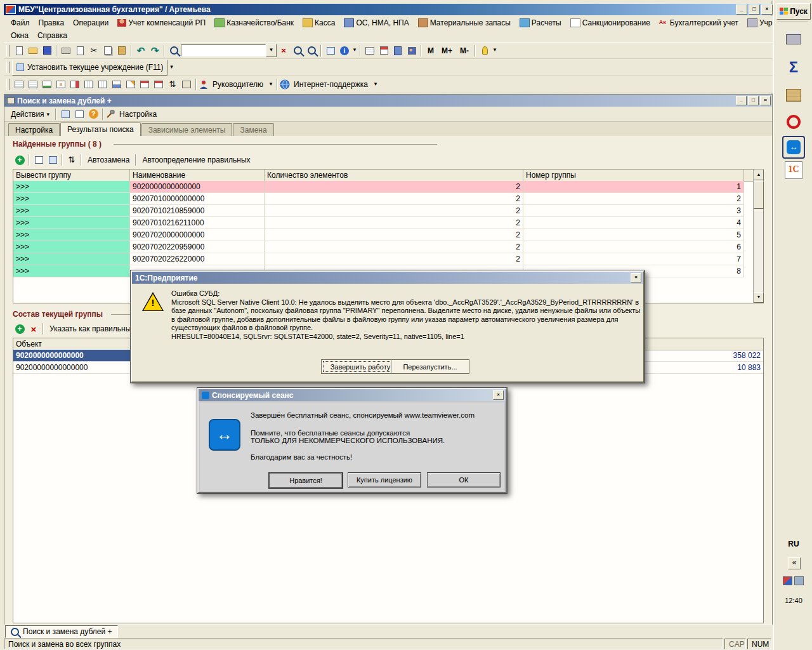  I want to click on delete-element-button: ×, so click(34, 329).